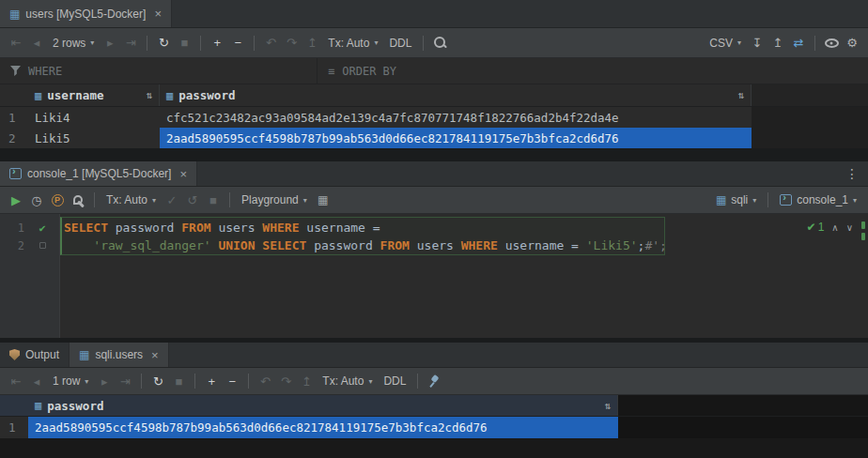 This screenshot has height=458, width=868. What do you see at coordinates (159, 71) in the screenshot?
I see `where-filter-field: WHERE` at bounding box center [159, 71].